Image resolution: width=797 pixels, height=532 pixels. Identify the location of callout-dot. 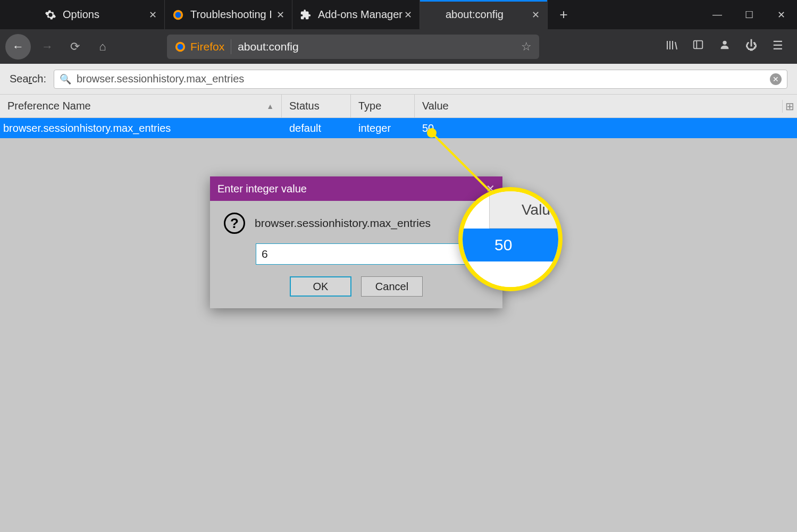
(432, 133).